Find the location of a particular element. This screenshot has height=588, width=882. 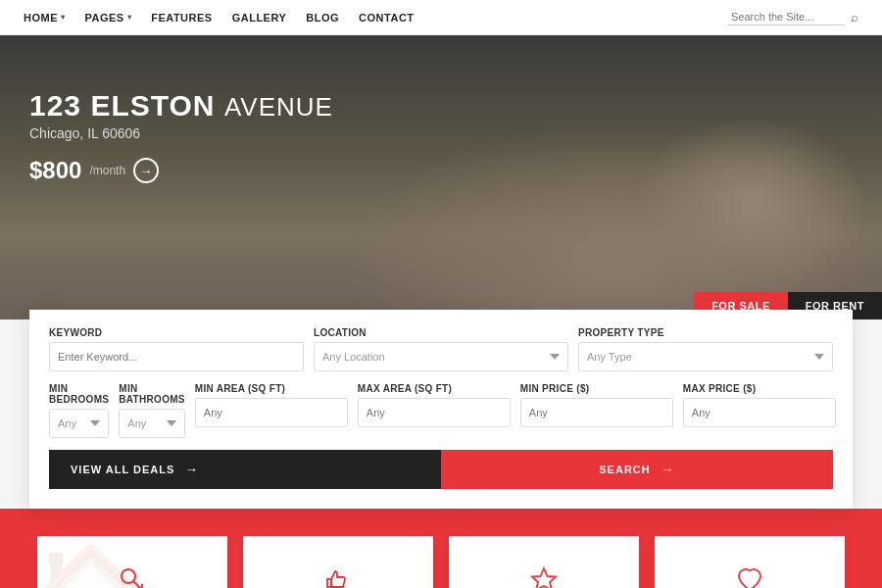

property-type-select: Any Type is located at coordinates (706, 357).